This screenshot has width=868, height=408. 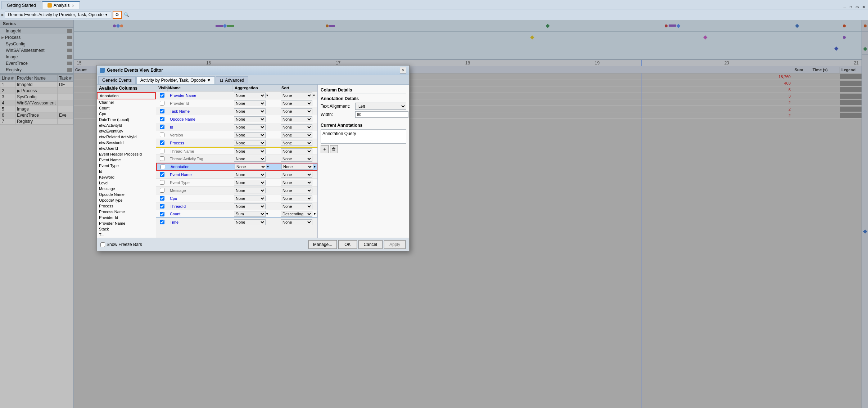 What do you see at coordinates (103, 245) in the screenshot?
I see `show-freeze-bars-checkbox` at bounding box center [103, 245].